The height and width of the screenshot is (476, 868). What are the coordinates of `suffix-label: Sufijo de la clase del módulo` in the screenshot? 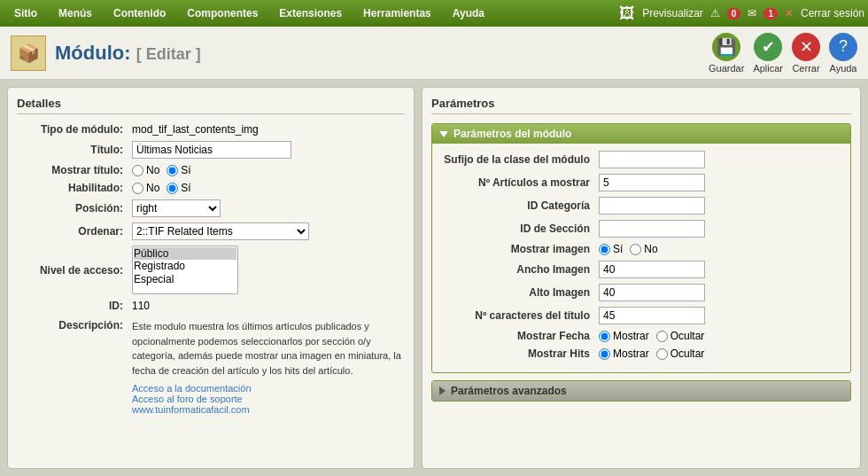 It's located at (519, 160).